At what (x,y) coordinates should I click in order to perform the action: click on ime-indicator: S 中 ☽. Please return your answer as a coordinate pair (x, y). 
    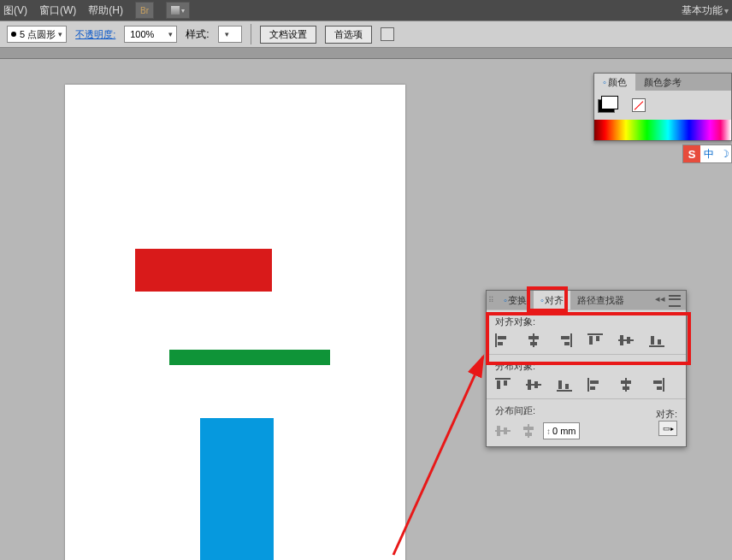
    Looking at the image, I should click on (707, 154).